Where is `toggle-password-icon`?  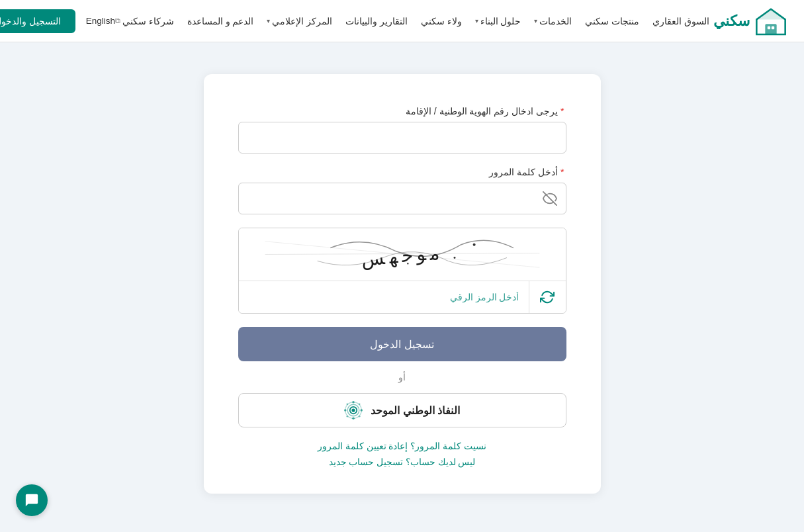
toggle-password-icon is located at coordinates (550, 199).